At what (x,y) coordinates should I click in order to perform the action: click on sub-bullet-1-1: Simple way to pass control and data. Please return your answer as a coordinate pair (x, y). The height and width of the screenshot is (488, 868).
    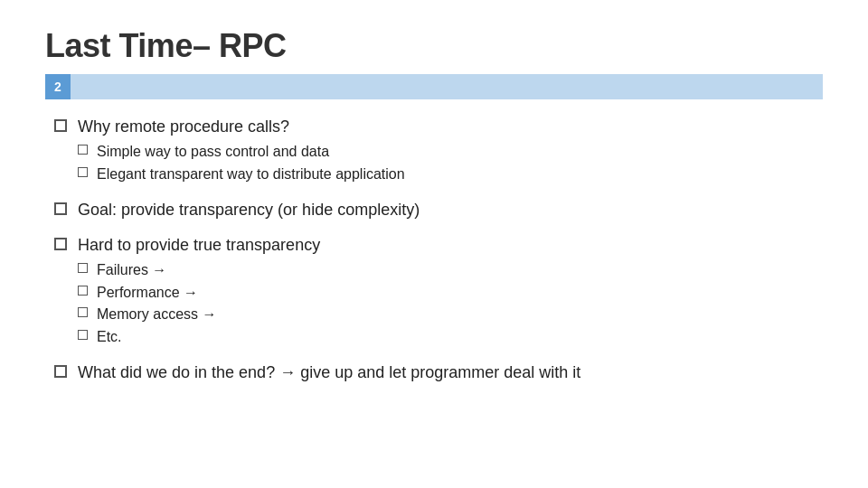
    Looking at the image, I should click on (241, 152).